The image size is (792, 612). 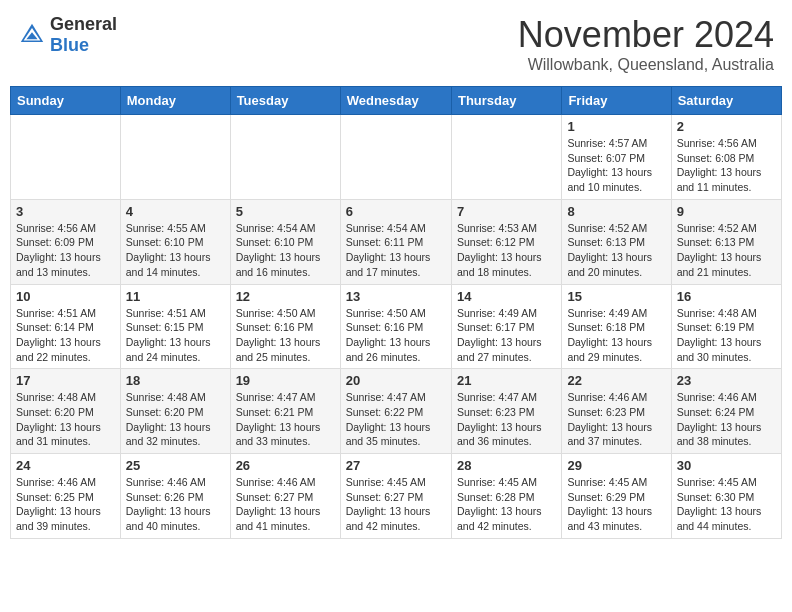 I want to click on calendar-cell: 15Sunrise: 4:49 AMSunset: 6:18 PMDayligh…, so click(x=616, y=326).